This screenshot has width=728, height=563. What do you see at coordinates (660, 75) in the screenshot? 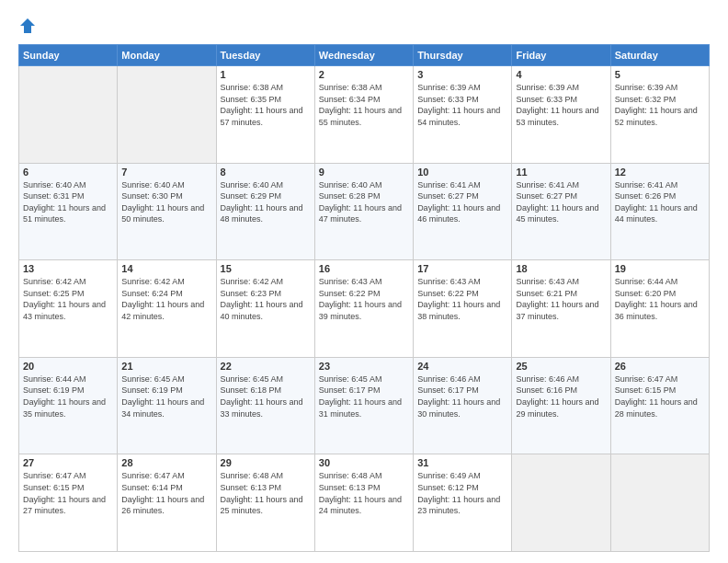
I see `day-number: 5` at bounding box center [660, 75].